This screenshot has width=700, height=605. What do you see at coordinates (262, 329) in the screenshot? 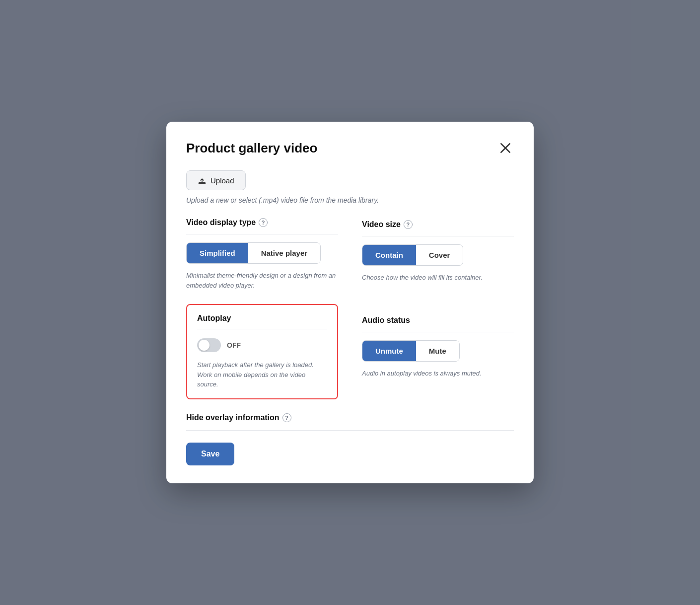
I see `autoplay-divider` at bounding box center [262, 329].